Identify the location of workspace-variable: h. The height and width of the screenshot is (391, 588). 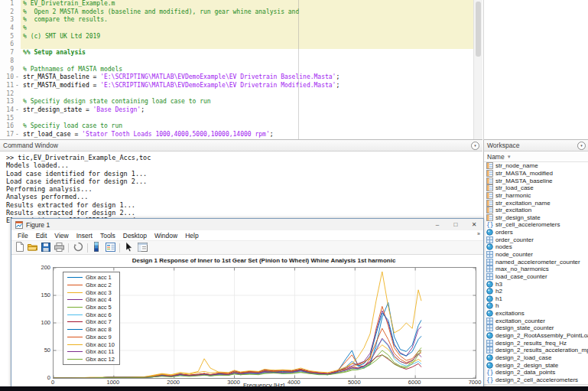
(536, 306).